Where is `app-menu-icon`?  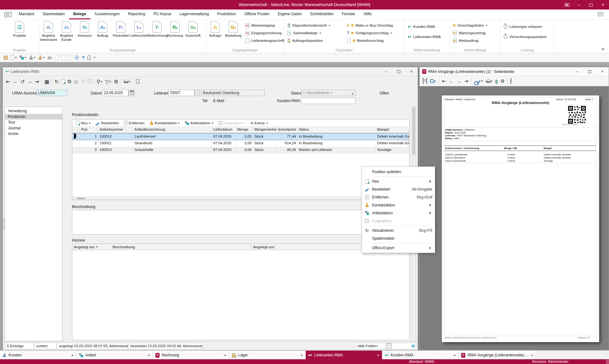 app-menu-icon is located at coordinates (8, 15).